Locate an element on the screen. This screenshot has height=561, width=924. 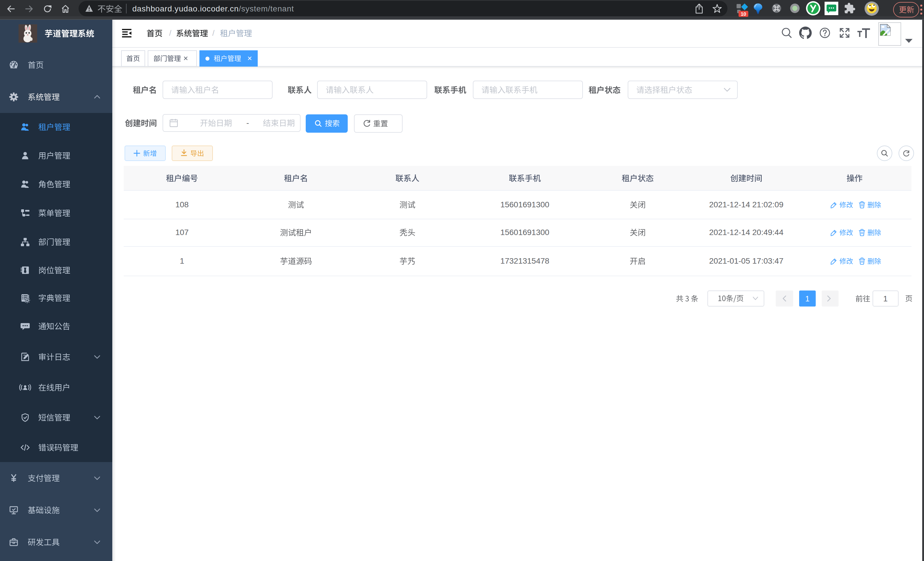
svg-text: 10 is located at coordinates (744, 14).